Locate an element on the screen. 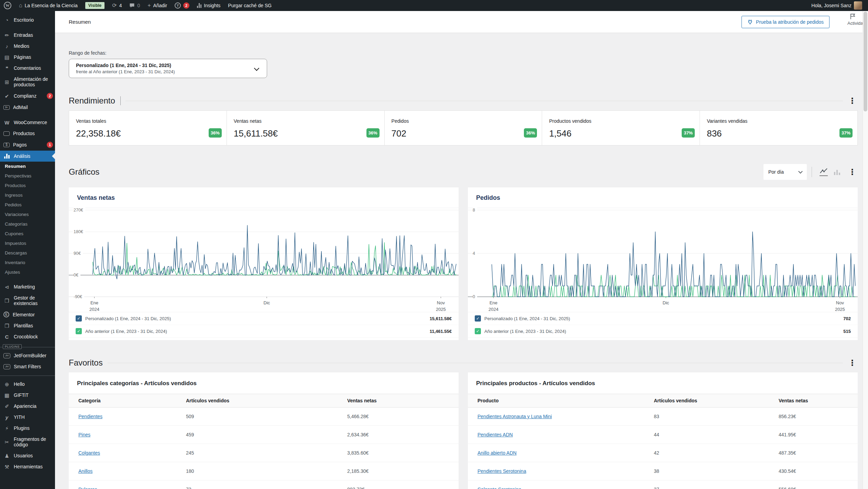 This screenshot has height=489, width=868. sidebar-item-fragmentos-de-c-digo: ✂Fragmentos de código is located at coordinates (28, 442).